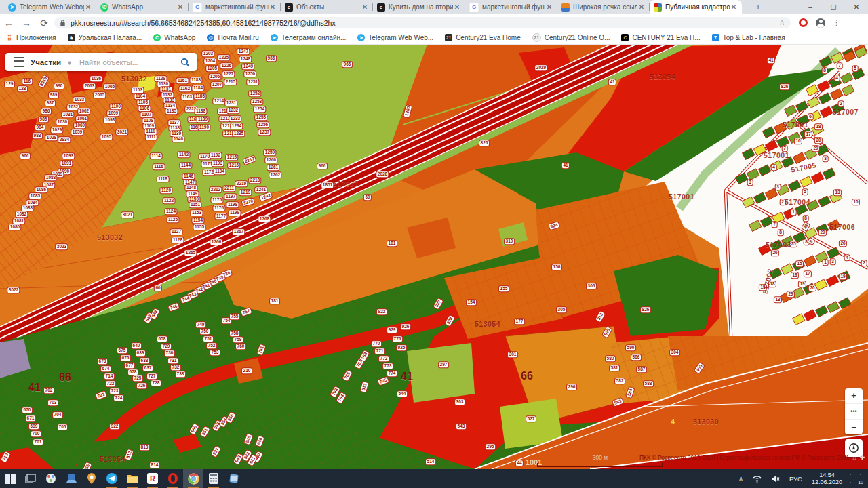 The height and width of the screenshot is (488, 868). Describe the element at coordinates (57, 130) in the screenshot. I see `parcel-label: 1029` at that location.